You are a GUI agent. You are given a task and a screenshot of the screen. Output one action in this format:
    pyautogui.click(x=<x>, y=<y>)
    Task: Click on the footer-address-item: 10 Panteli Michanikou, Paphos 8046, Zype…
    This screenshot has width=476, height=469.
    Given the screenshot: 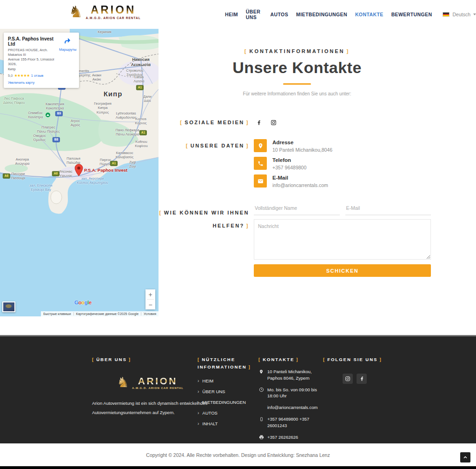 What is the action you would take?
    pyautogui.click(x=291, y=375)
    